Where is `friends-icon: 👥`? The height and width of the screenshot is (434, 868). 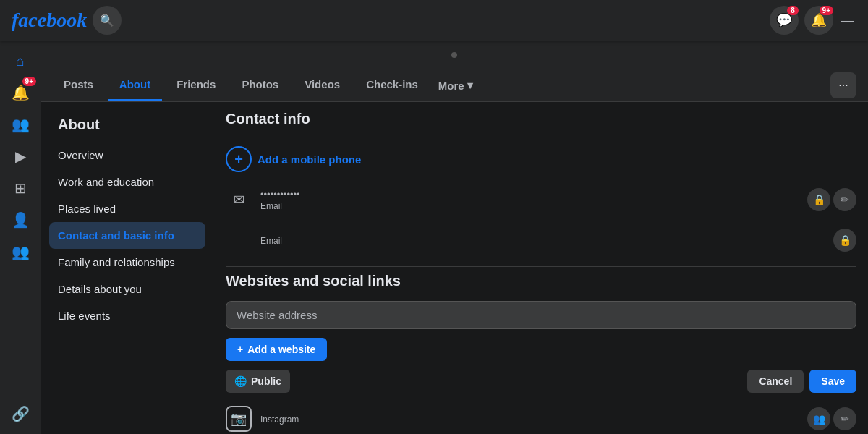 friends-icon: 👥 is located at coordinates (20, 124).